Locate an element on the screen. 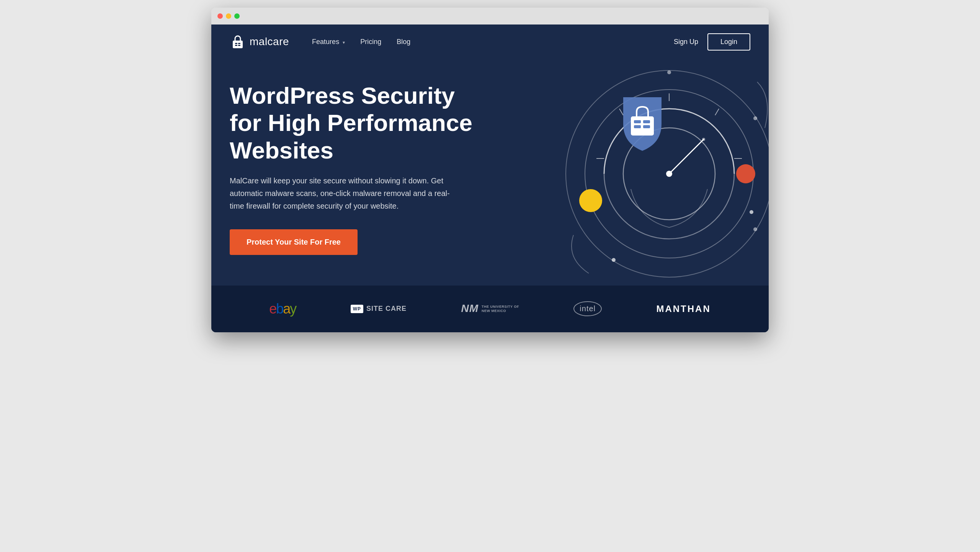  nav-item-features: Features ▾ is located at coordinates (328, 42).